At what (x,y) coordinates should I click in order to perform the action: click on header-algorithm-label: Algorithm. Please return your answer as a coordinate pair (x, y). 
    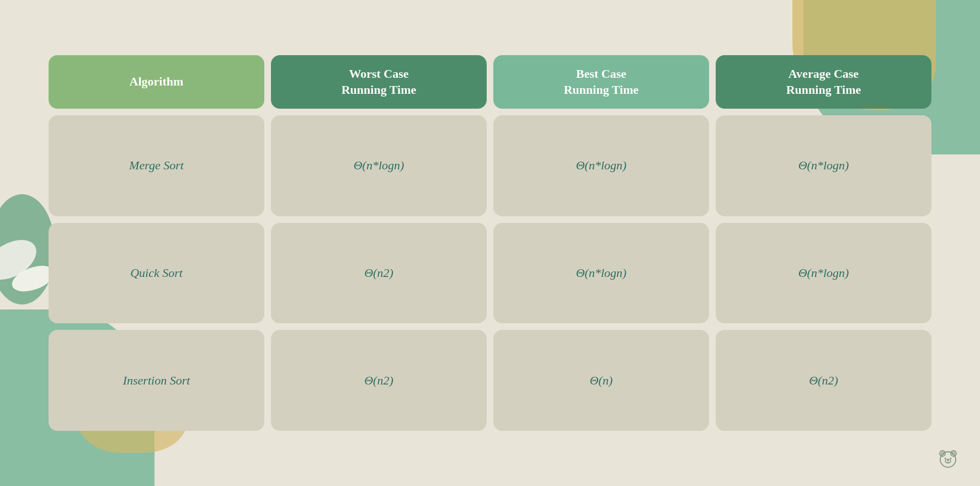
    Looking at the image, I should click on (157, 82).